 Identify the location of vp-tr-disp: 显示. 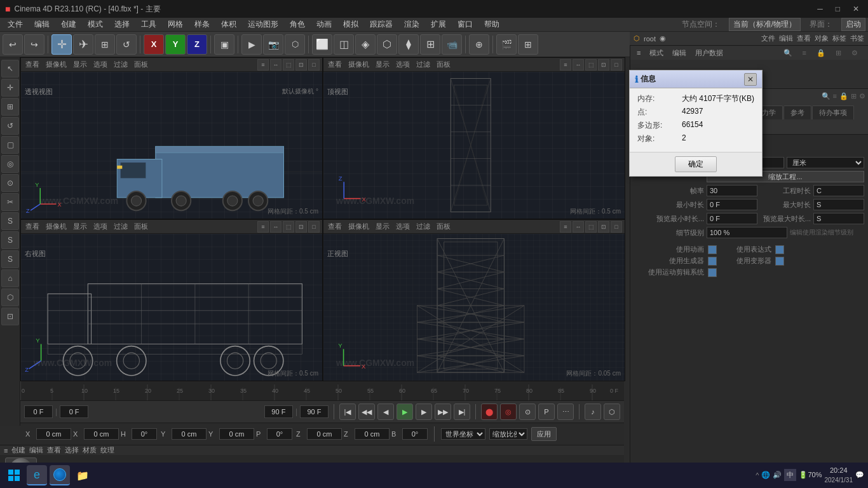
(383, 65).